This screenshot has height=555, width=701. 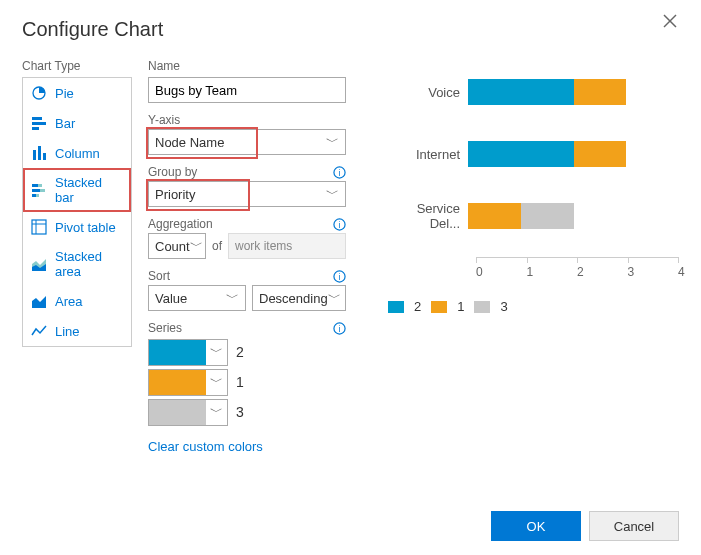 I want to click on pivot-table-icon, so click(x=39, y=227).